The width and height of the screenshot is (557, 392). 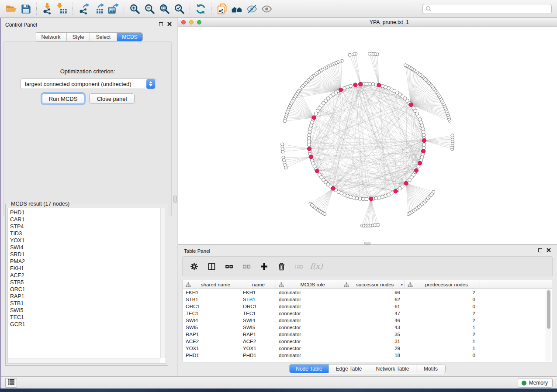 What do you see at coordinates (84, 213) in the screenshot?
I see `mcds-result-item: PHD1` at bounding box center [84, 213].